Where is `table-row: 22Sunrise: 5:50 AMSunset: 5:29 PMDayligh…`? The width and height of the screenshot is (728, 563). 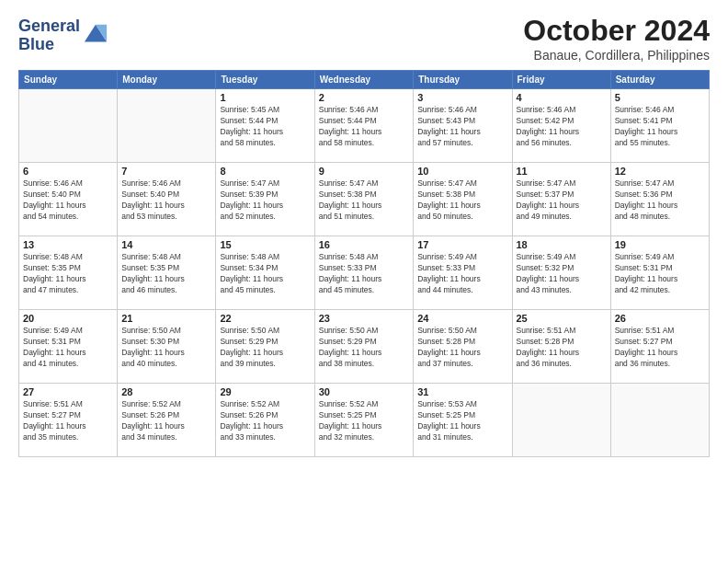
table-row: 22Sunrise: 5:50 AMSunset: 5:29 PMDayligh… is located at coordinates (265, 347).